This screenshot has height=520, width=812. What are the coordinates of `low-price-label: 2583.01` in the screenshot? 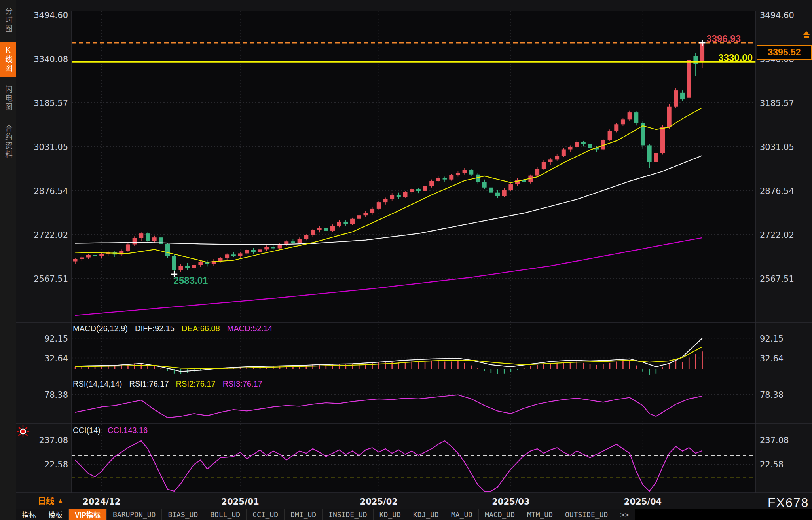 It's located at (191, 281).